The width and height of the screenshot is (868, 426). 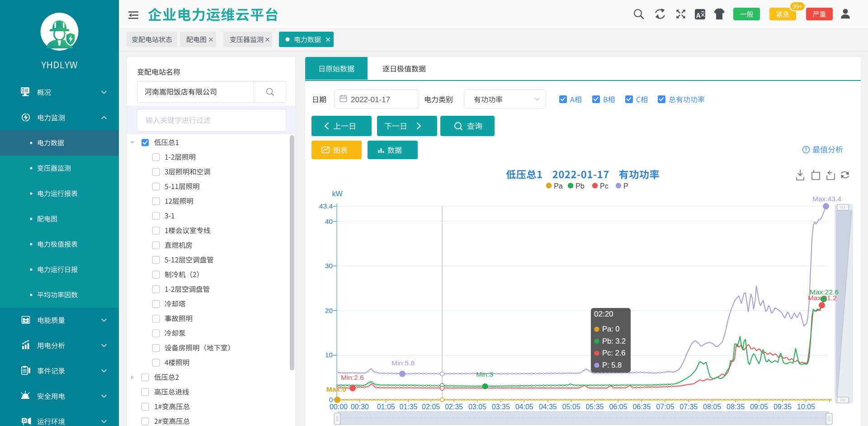 What do you see at coordinates (477, 407) in the screenshot?
I see `svg-text: 03:05` at bounding box center [477, 407].